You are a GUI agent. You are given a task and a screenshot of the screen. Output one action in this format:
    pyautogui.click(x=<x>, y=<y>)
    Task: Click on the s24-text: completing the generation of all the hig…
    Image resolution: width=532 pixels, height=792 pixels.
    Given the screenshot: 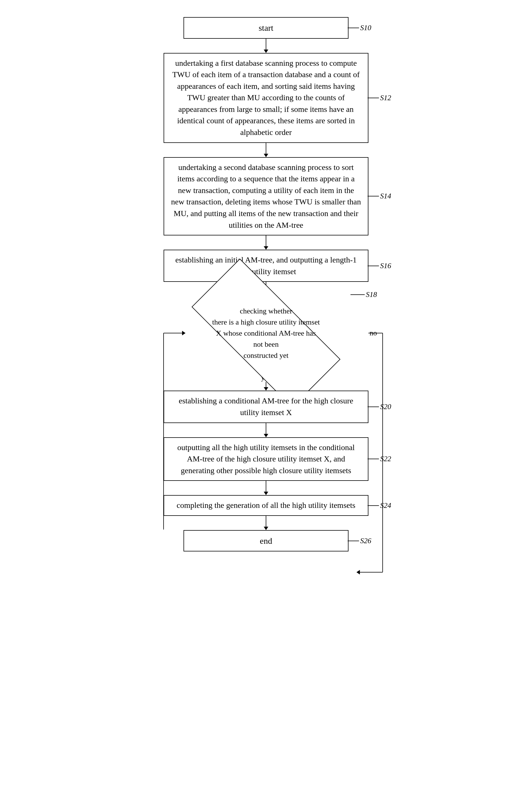 What is the action you would take?
    pyautogui.click(x=266, y=505)
    